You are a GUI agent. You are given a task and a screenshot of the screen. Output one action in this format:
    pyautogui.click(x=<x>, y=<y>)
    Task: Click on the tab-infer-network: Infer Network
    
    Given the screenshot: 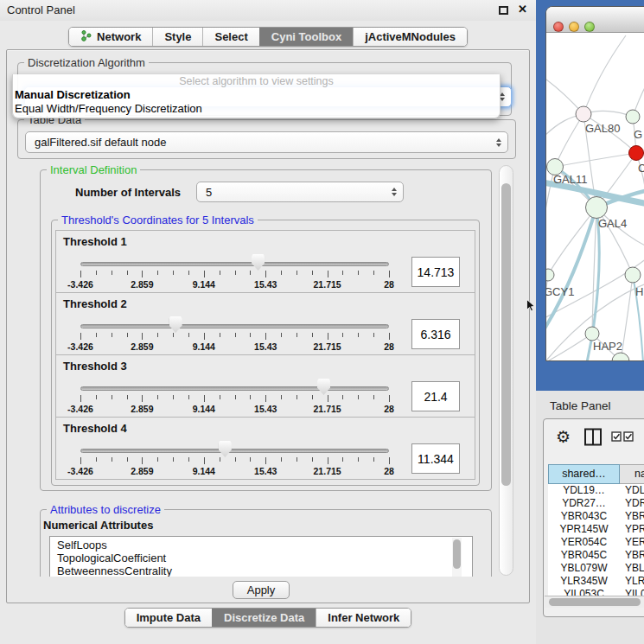 What is the action you would take?
    pyautogui.click(x=363, y=617)
    